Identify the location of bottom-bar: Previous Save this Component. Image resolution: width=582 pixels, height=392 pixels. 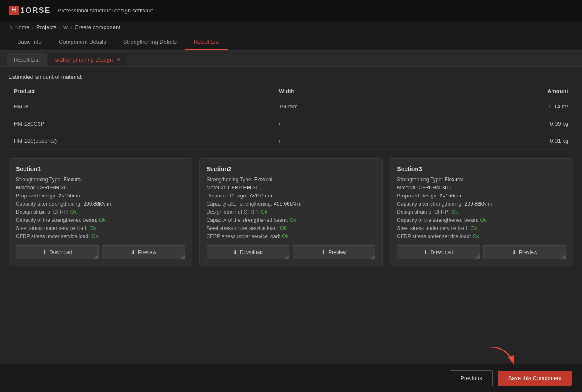
(291, 378).